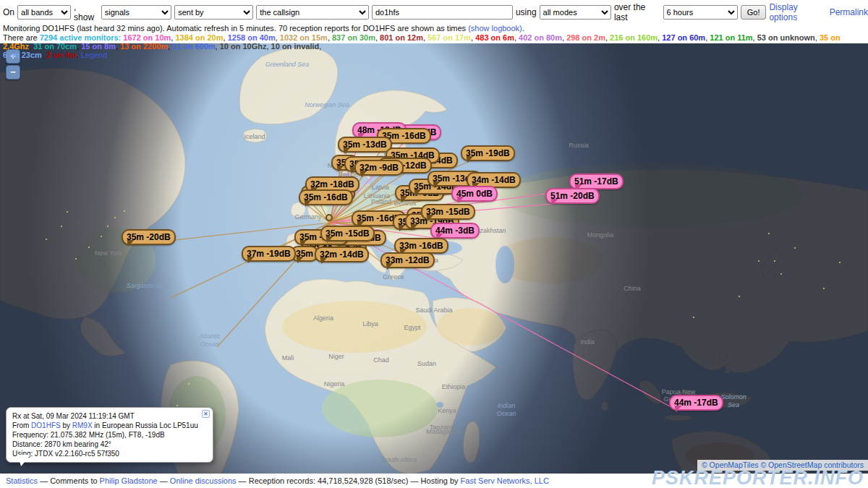 The image size is (868, 488). Describe the element at coordinates (700, 12) in the screenshot. I see `period-select: 6 hours` at that location.